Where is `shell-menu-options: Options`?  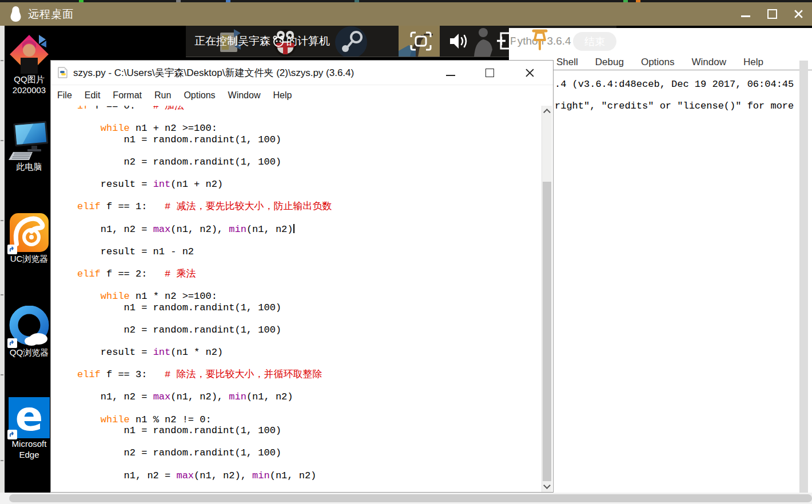 shell-menu-options: Options is located at coordinates (658, 63).